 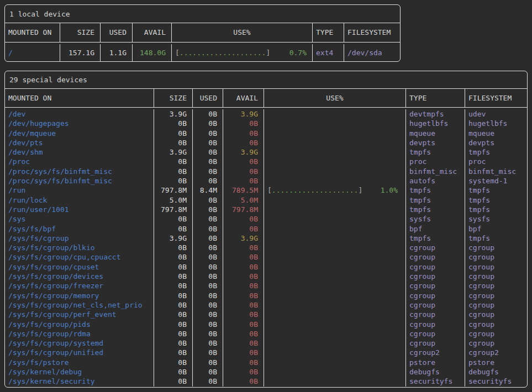 I want to click on table-row: /proc 0B 0B 0B proc proc, so click(x=266, y=161).